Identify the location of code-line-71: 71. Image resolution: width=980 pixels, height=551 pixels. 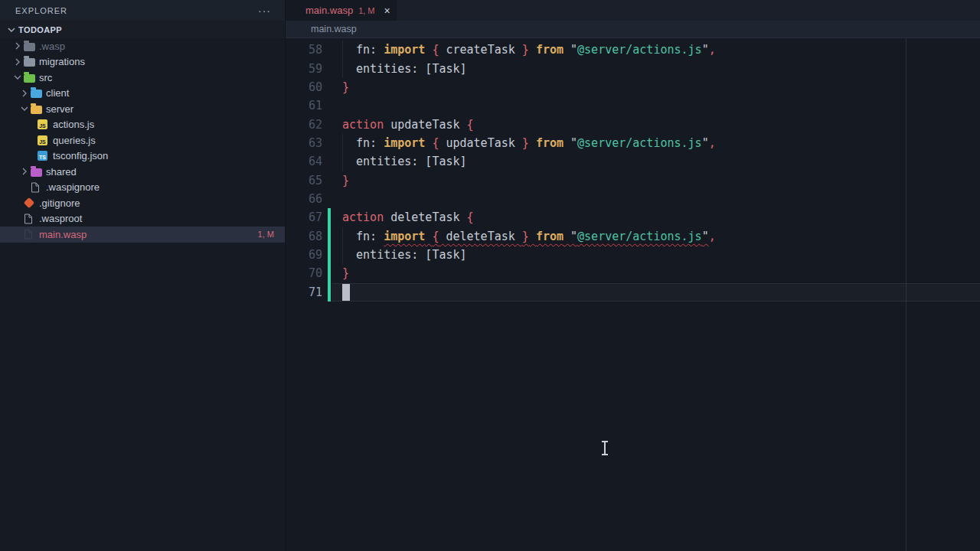
(632, 292).